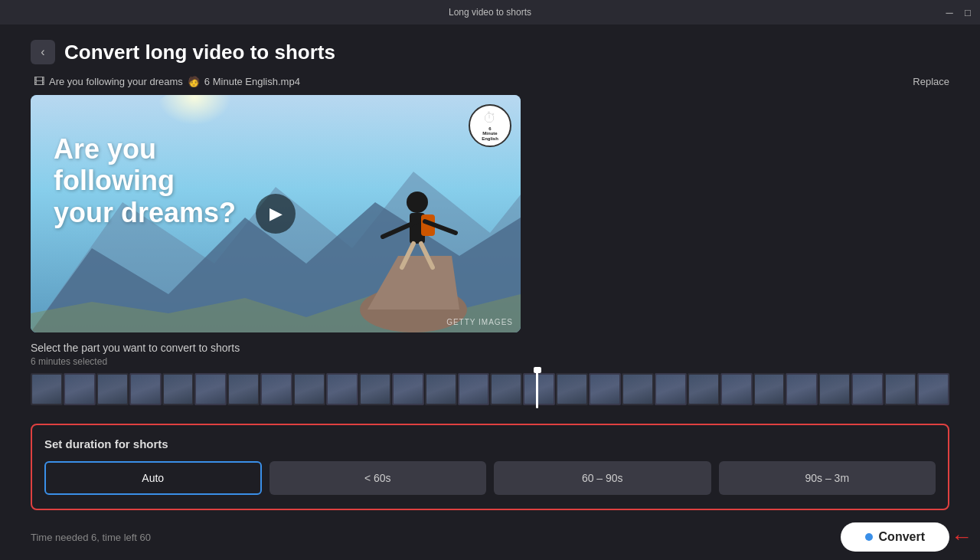  I want to click on bottom-bar: Time needed 6, time left 60 Convert ←, so click(490, 540).